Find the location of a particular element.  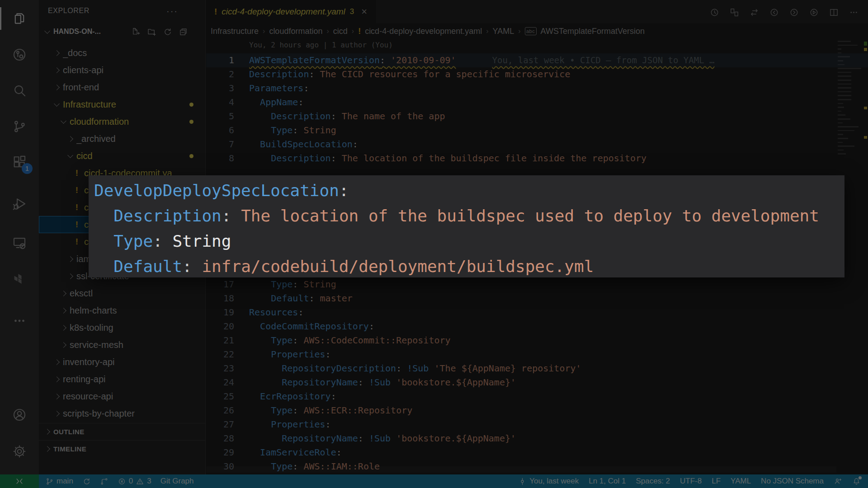

schema-status: No JSON Schema is located at coordinates (792, 481).